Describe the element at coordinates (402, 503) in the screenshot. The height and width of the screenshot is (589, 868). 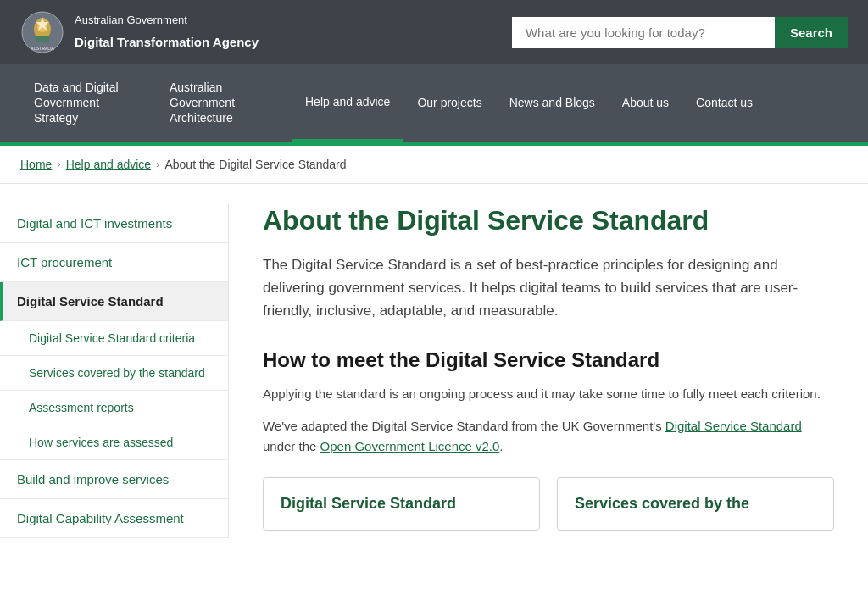
I see `card-dss: Digital Service Standard` at that location.